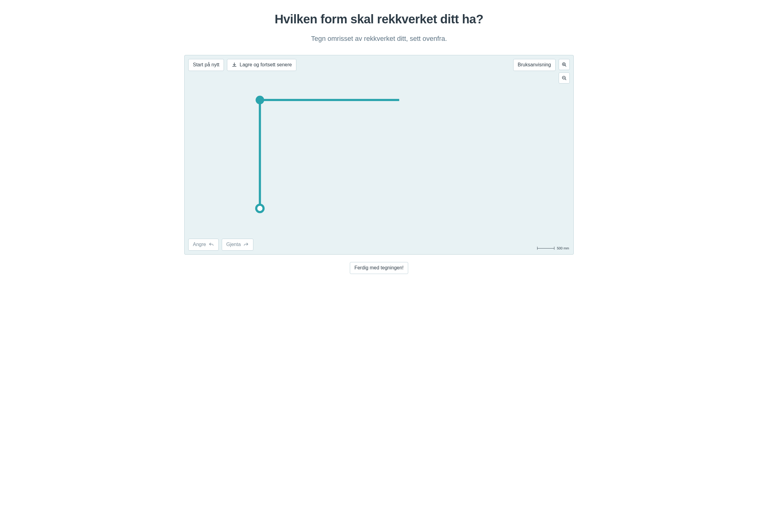 The image size is (758, 532). Describe the element at coordinates (211, 245) in the screenshot. I see `undo-icon` at that location.